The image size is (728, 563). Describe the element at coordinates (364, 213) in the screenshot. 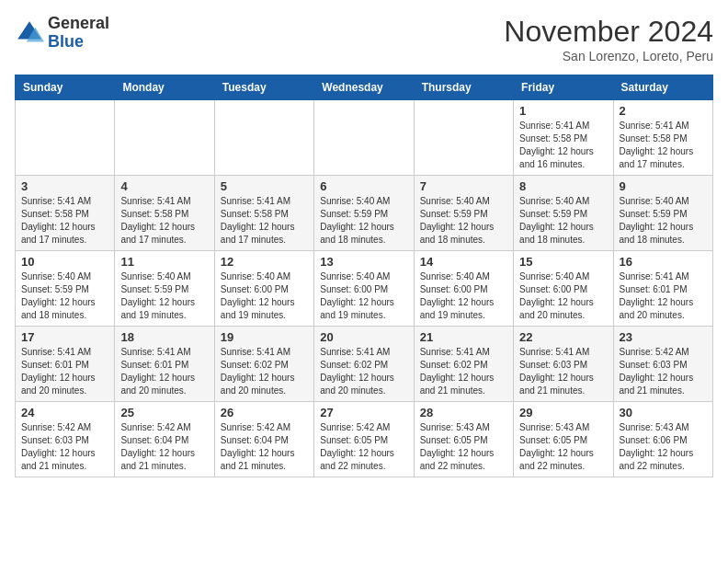

I see `week-row-2: 3Sunrise: 5:41 AM Sunset: 5:58 PM Daylig…` at that location.